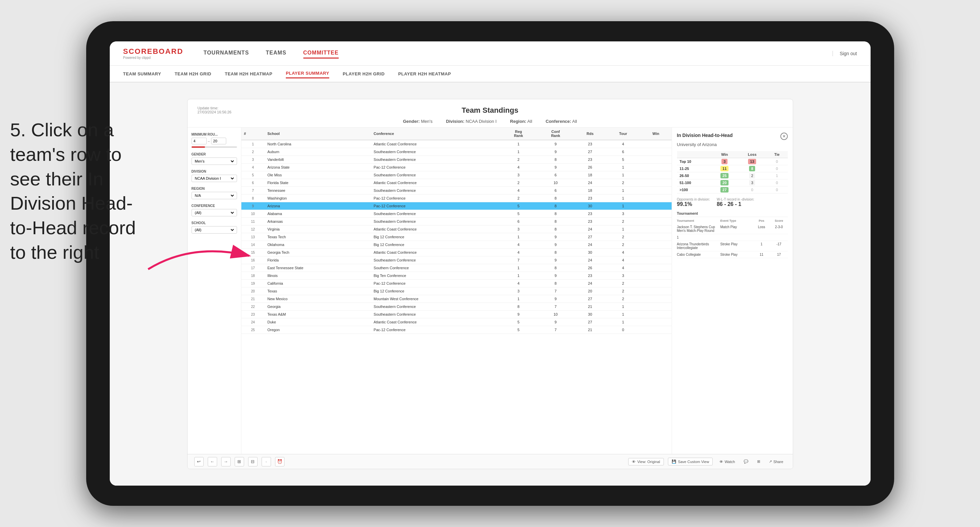 The width and height of the screenshot is (980, 527). Describe the element at coordinates (590, 191) in the screenshot. I see `cell-rds: 18` at that location.